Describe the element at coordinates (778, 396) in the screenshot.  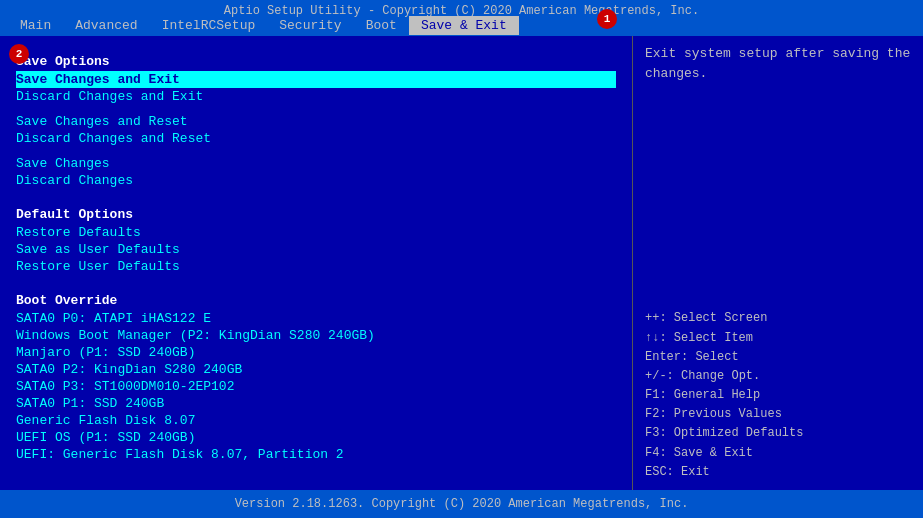
I see `key-hint-4: F1: General Help` at that location.